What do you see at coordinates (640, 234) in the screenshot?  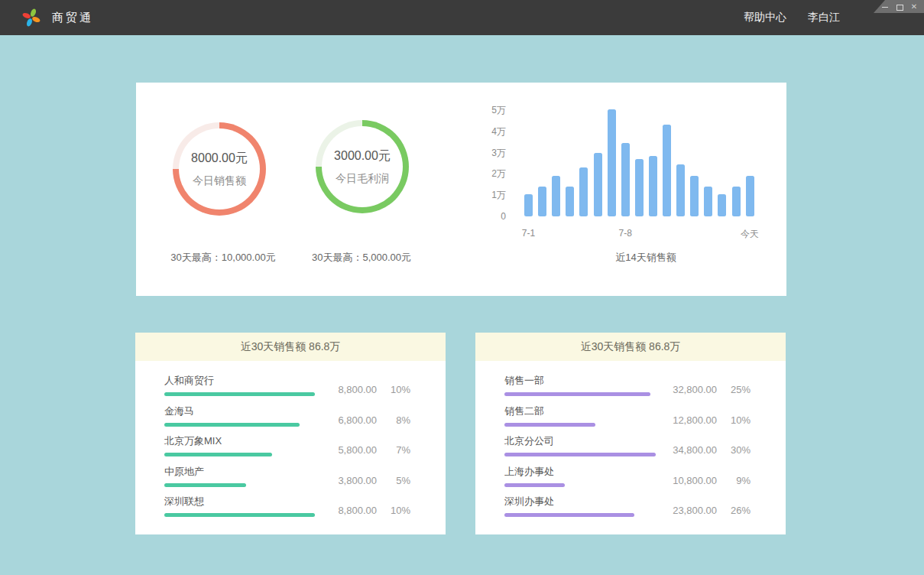 I see `sales-chart-x-axis: 7-17-8今天` at bounding box center [640, 234].